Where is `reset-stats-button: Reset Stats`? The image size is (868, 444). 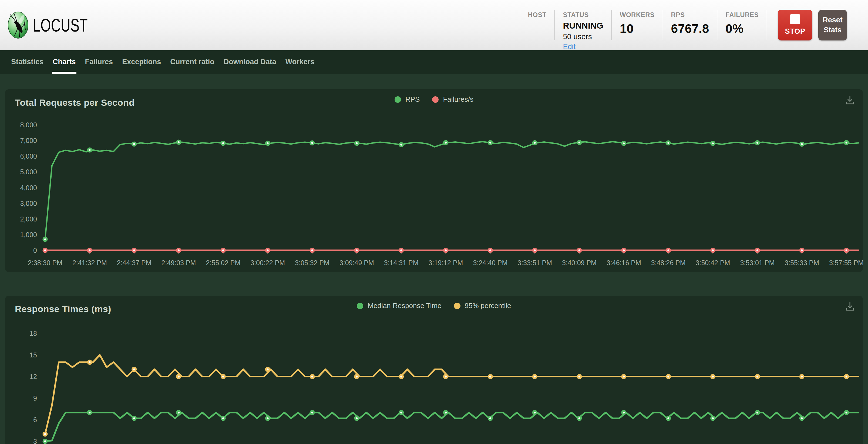 reset-stats-button: Reset Stats is located at coordinates (833, 25).